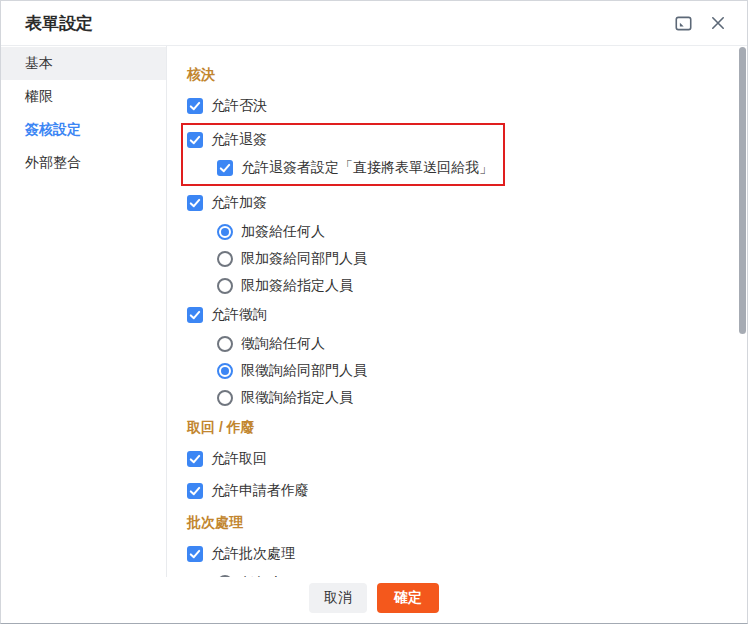 This screenshot has width=748, height=624. Describe the element at coordinates (455, 428) in the screenshot. I see `section-title-withdraw: 取回 / 作廢` at that location.